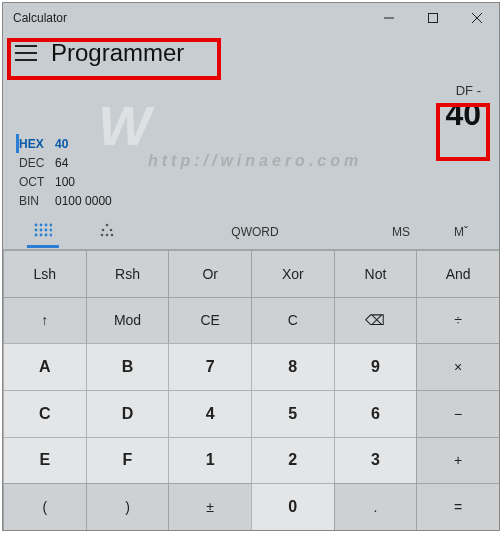 The height and width of the screenshot is (533, 502). I want to click on maximize-icon, so click(433, 18).